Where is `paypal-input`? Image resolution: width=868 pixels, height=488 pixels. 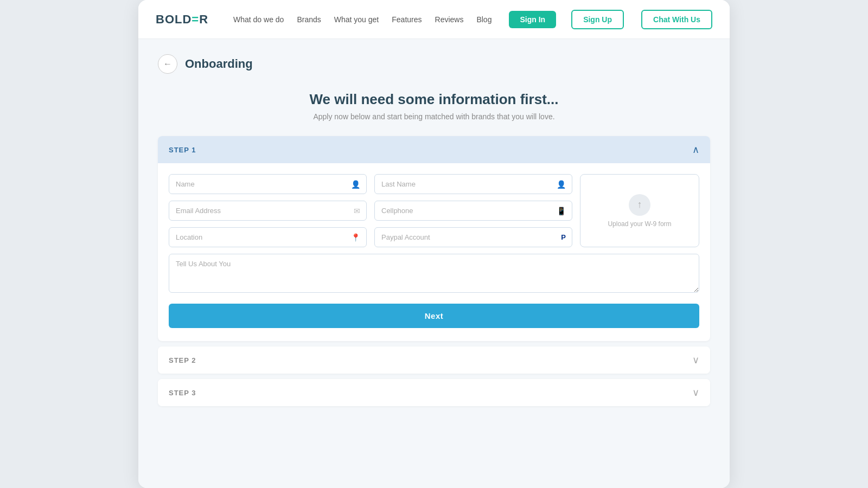
paypal-input is located at coordinates (473, 237).